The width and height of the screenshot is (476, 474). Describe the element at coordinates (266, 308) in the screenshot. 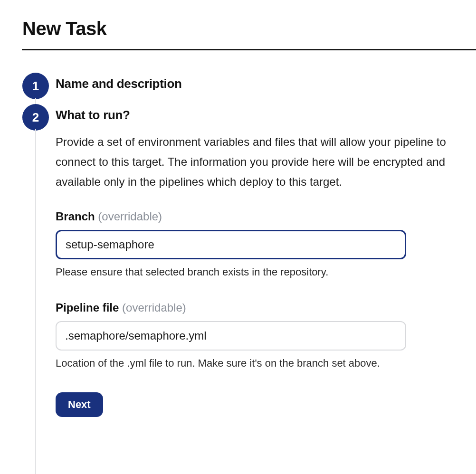

I see `pipeline-label: Pipeline file (overridable)` at that location.